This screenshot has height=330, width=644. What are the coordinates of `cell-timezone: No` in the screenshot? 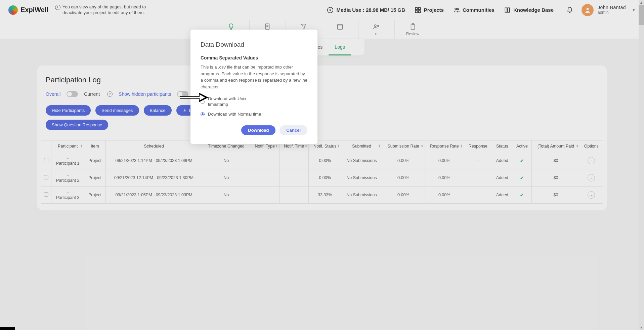 It's located at (226, 195).